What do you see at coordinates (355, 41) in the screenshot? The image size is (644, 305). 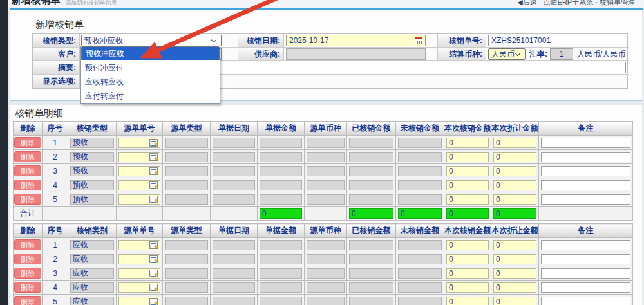 I see `verify-date-input: 2025-10-17` at bounding box center [355, 41].